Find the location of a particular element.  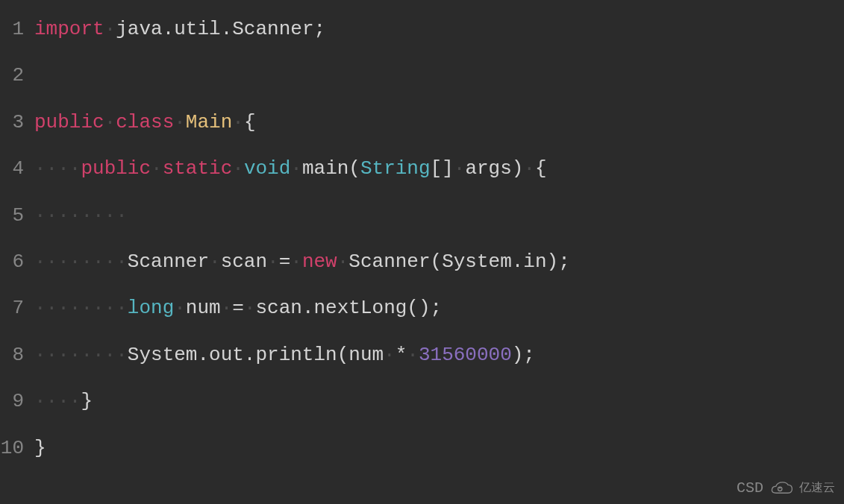

line-number: 6 is located at coordinates (17, 262).